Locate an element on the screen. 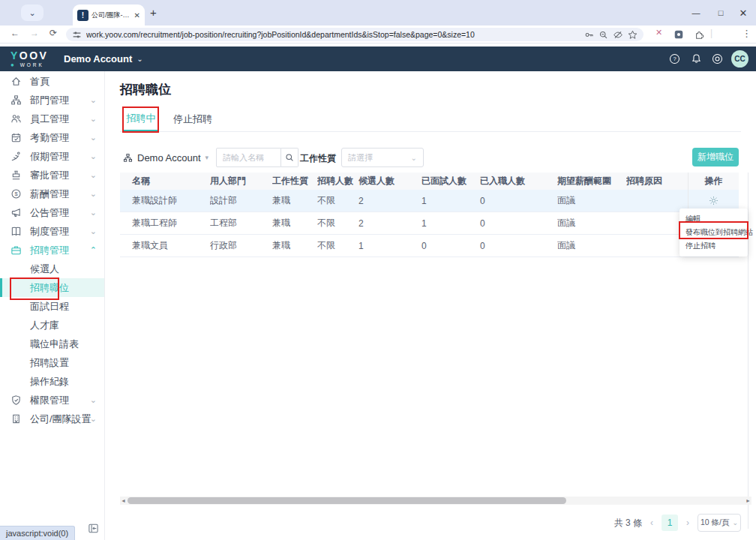 This screenshot has height=540, width=756. zoom-out-icon is located at coordinates (603, 34).